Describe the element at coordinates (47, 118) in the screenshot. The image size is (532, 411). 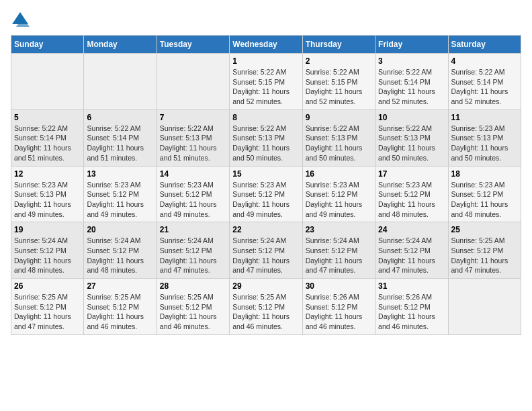
I see `day-number: 5` at that location.